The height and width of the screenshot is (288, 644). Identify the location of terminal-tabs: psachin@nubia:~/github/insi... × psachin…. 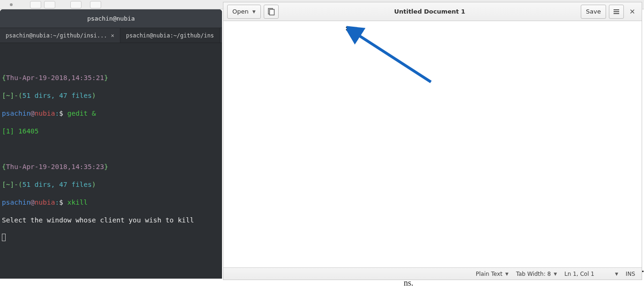
(111, 36).